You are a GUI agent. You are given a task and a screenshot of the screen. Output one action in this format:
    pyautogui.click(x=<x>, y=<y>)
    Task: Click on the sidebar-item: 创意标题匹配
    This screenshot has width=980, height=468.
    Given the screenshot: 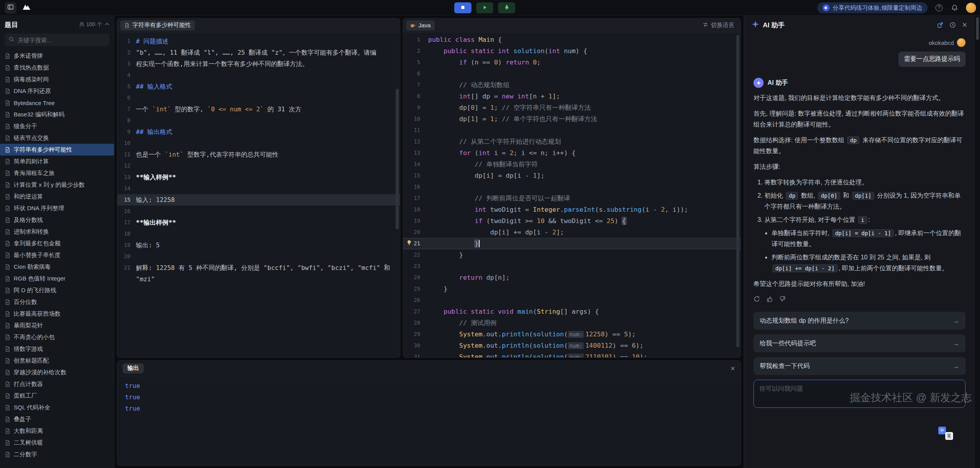 What is the action you would take?
    pyautogui.click(x=57, y=361)
    